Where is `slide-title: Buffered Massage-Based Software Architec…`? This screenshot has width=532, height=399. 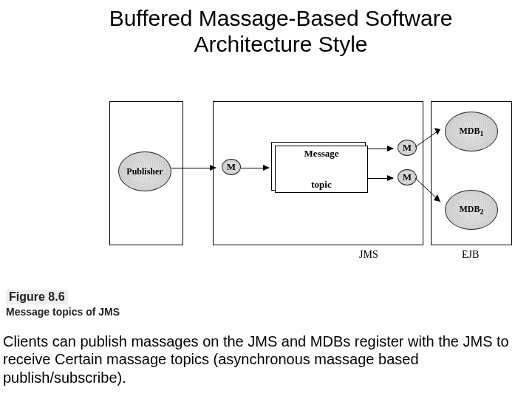
slide-title: Buffered Massage-Based Software Architec… is located at coordinates (266, 28).